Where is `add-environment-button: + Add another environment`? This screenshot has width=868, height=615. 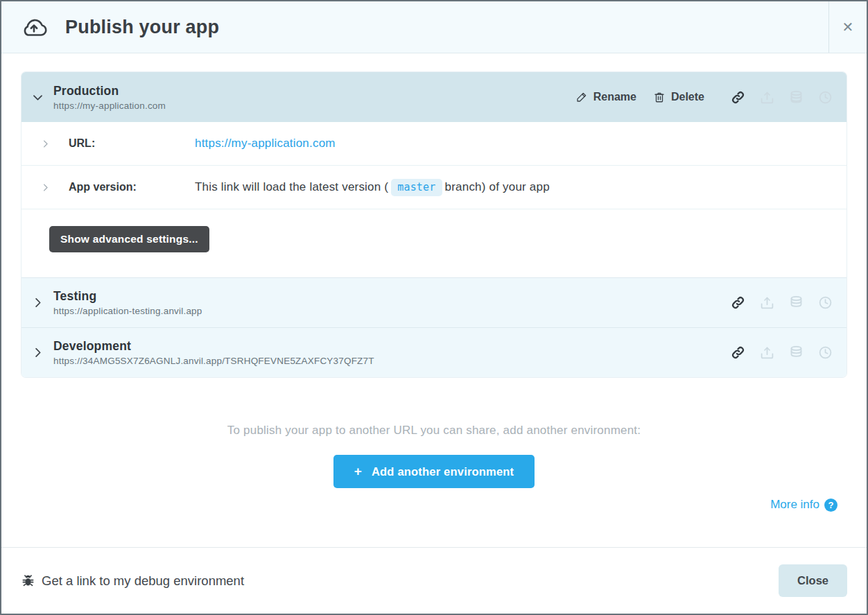
add-environment-button: + Add another environment is located at coordinates (434, 471).